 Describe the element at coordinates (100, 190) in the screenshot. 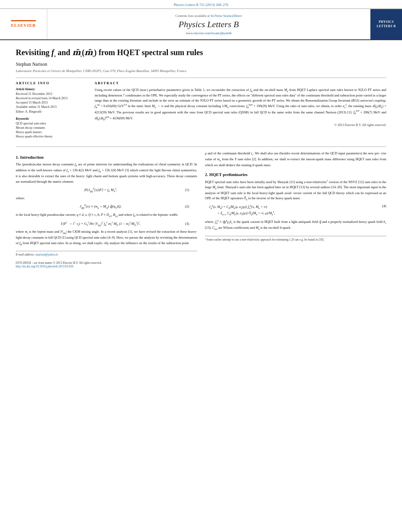

I see `equation-1: ⟨0|Jq̄QP(x)|P⟩ = fP MP2,` at that location.